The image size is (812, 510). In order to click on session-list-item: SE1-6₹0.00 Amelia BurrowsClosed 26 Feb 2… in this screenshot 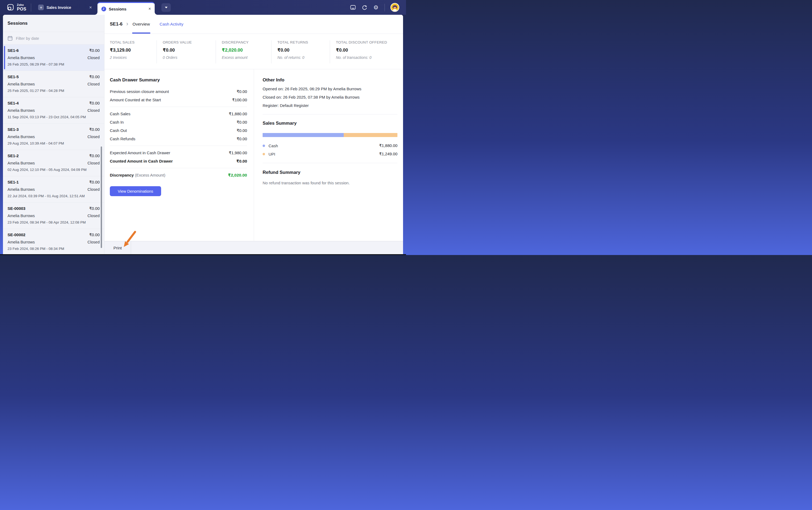, I will do `click(54, 58)`.